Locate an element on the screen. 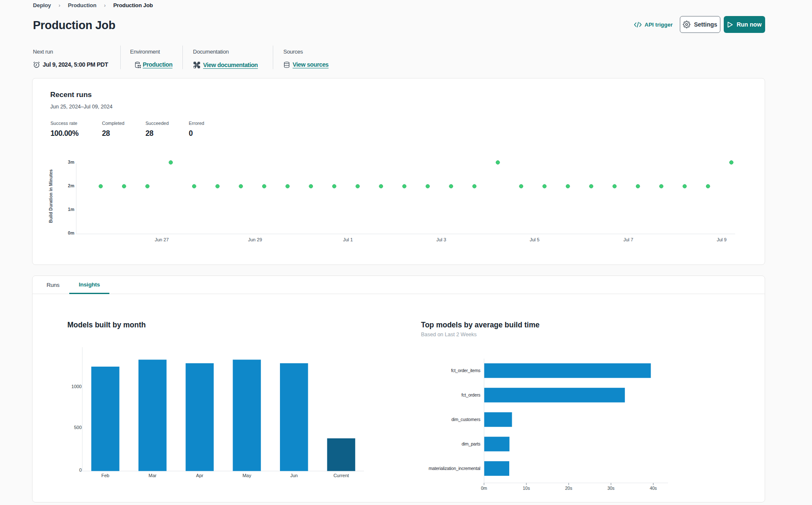 The image size is (812, 505). svg-text: materialization_incremental is located at coordinates (454, 468).